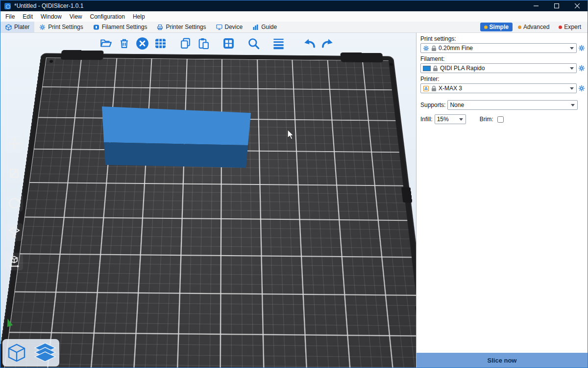 This screenshot has height=368, width=588. Describe the element at coordinates (504, 105) in the screenshot. I see `supports-row: Supports: None` at that location.